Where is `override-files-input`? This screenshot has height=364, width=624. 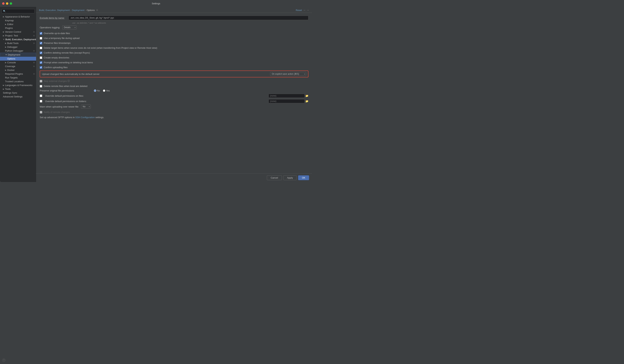 override-files-input is located at coordinates (286, 96).